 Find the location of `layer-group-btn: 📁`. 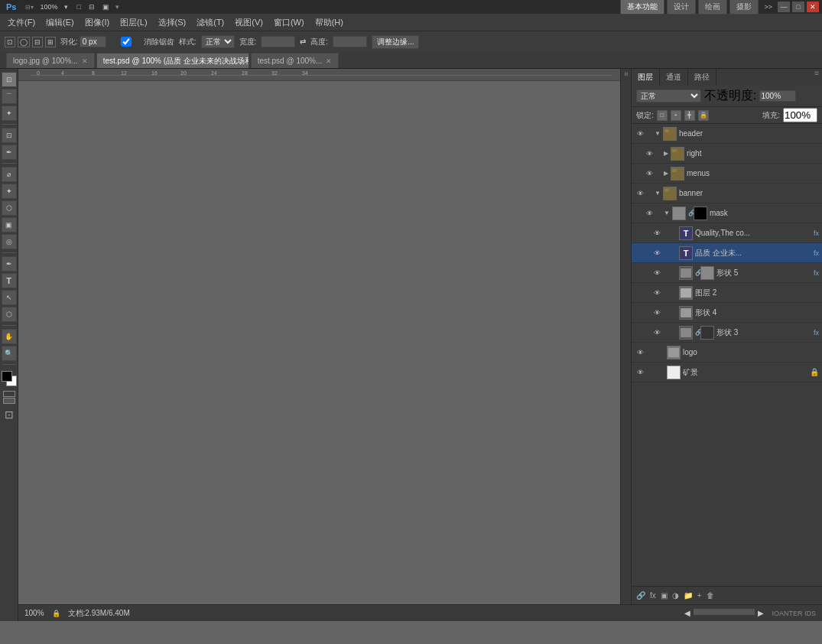

layer-group-btn: 📁 is located at coordinates (688, 595).